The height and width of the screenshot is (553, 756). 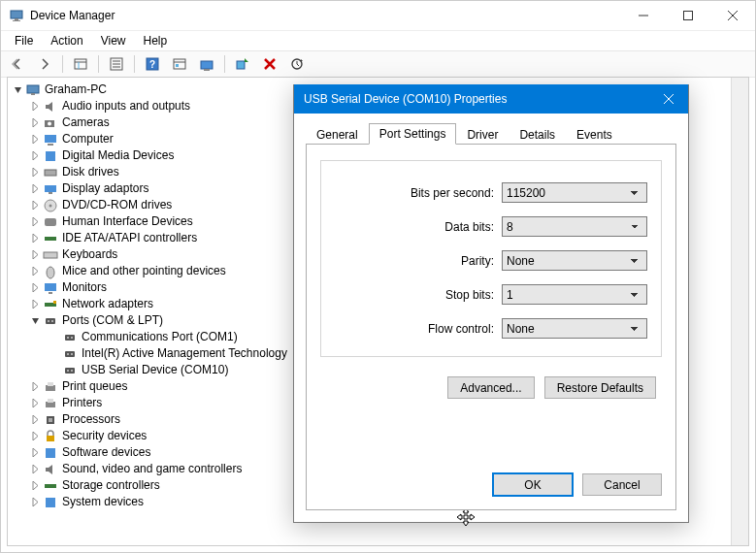 What do you see at coordinates (297, 64) in the screenshot?
I see `scan-changes-button` at bounding box center [297, 64].